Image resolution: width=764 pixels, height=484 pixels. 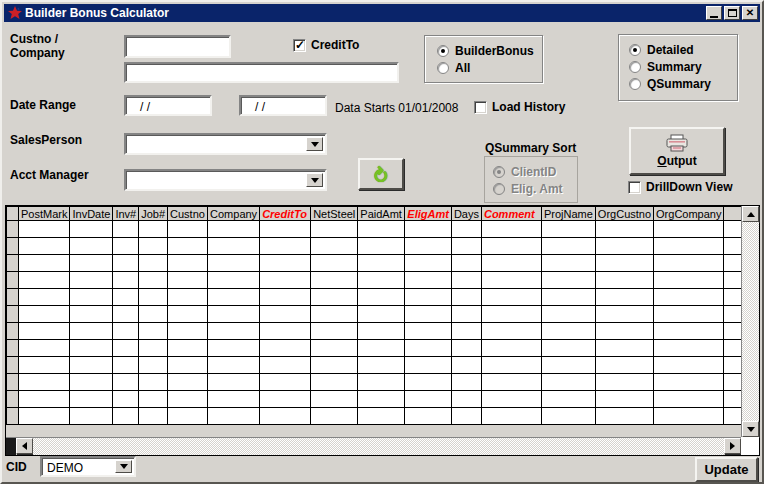 I want to click on radio-option-qsummary: QSummary, so click(x=683, y=84).